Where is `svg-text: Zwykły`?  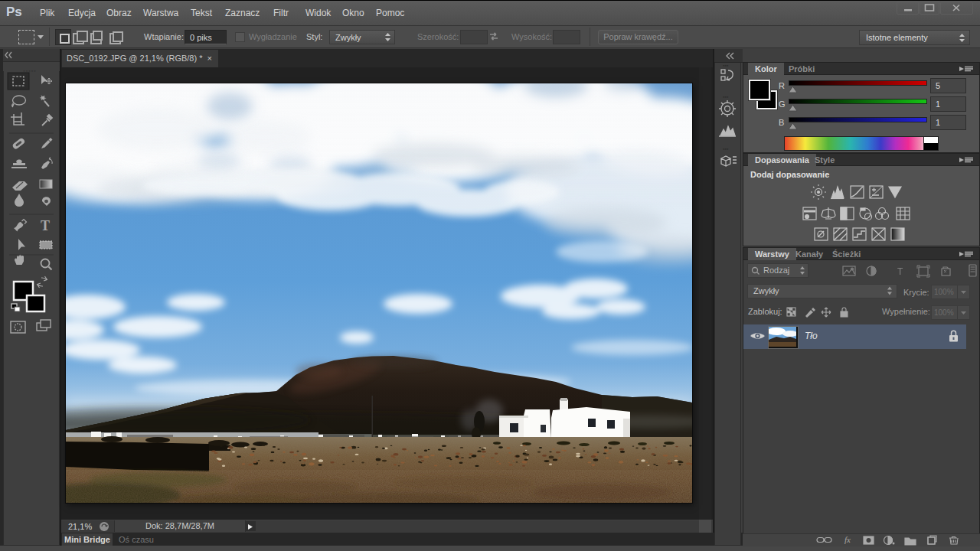
svg-text: Zwykły is located at coordinates (766, 291).